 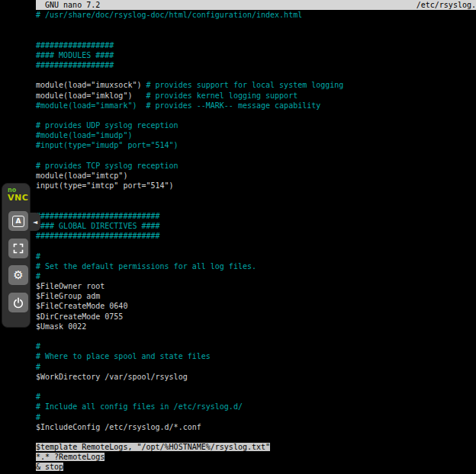 What do you see at coordinates (256, 15) in the screenshot?
I see `editor-line: # /usr/share/doc/rsyslog-doc/html/config…` at bounding box center [256, 15].